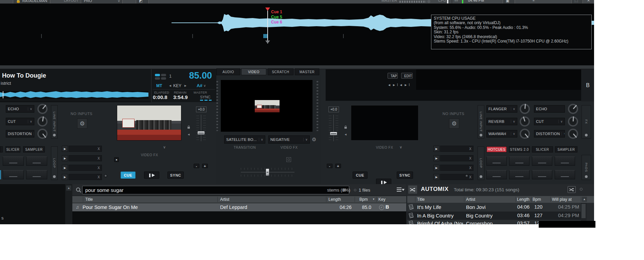 This screenshot has height=260, width=644. I want to click on col-title: Title, so click(421, 199).